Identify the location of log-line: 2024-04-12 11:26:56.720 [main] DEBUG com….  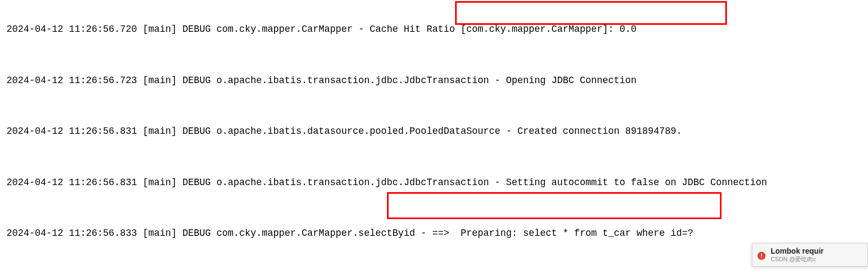
(387, 30).